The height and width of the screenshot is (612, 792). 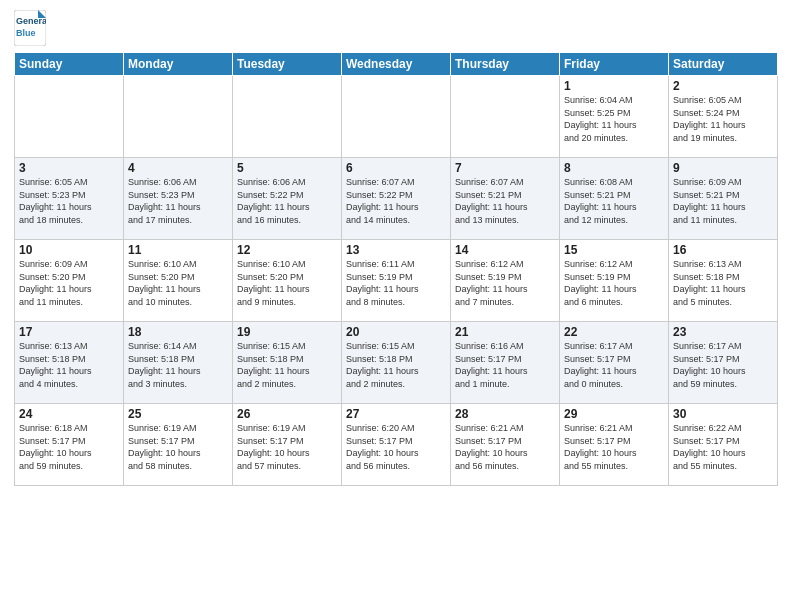 I want to click on calendar-cell: 25Sunrise: 6:19 AM Sunset: 5:17 PM Dayli…, so click(x=178, y=445).